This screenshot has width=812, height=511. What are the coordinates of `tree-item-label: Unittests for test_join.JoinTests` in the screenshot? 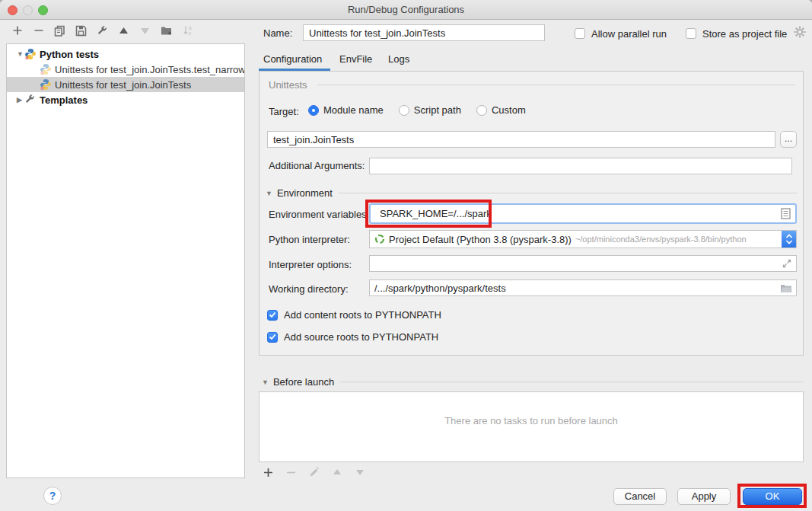 It's located at (123, 85).